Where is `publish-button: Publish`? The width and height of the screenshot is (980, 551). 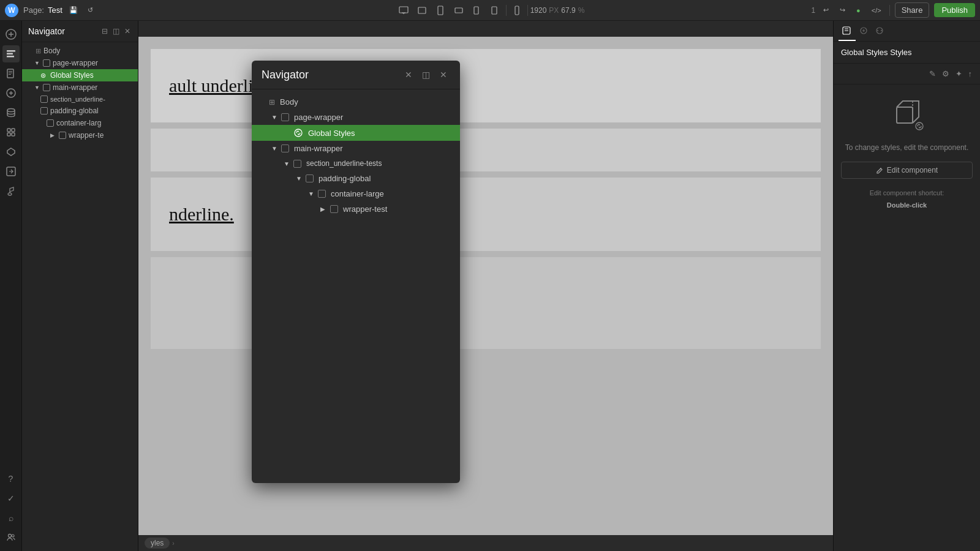
publish-button: Publish is located at coordinates (954, 10).